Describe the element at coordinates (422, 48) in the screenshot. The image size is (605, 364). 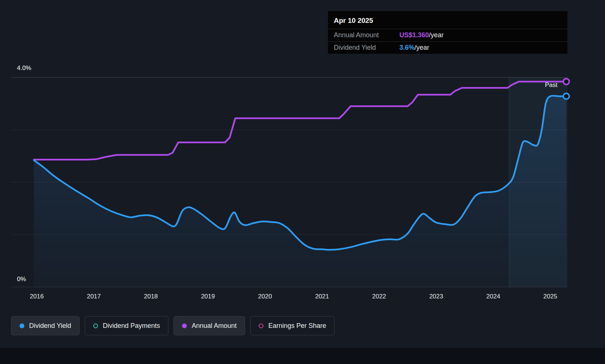
I see `tooltip-dividend-yield-suffix: /year` at that location.